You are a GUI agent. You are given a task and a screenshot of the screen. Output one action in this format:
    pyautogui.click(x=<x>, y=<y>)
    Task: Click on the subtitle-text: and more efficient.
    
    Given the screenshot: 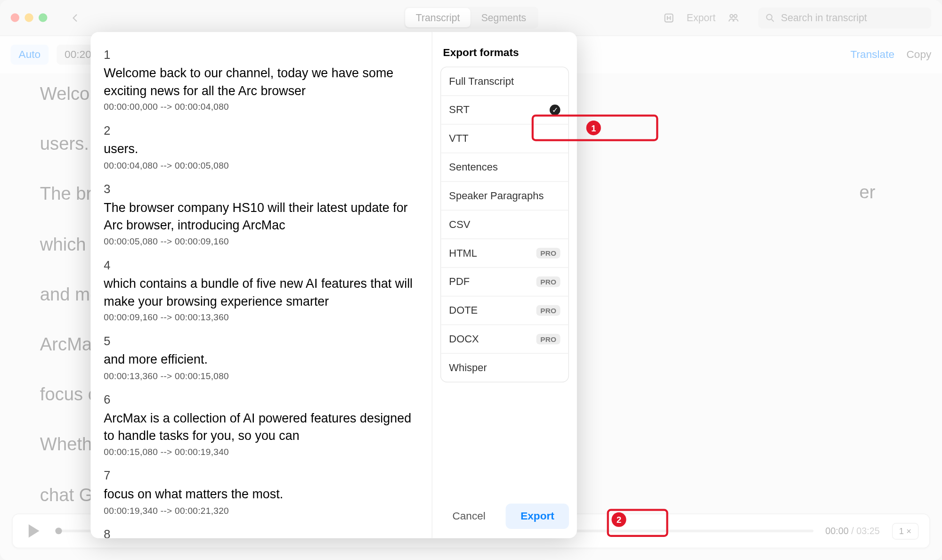 What is the action you would take?
    pyautogui.click(x=261, y=360)
    